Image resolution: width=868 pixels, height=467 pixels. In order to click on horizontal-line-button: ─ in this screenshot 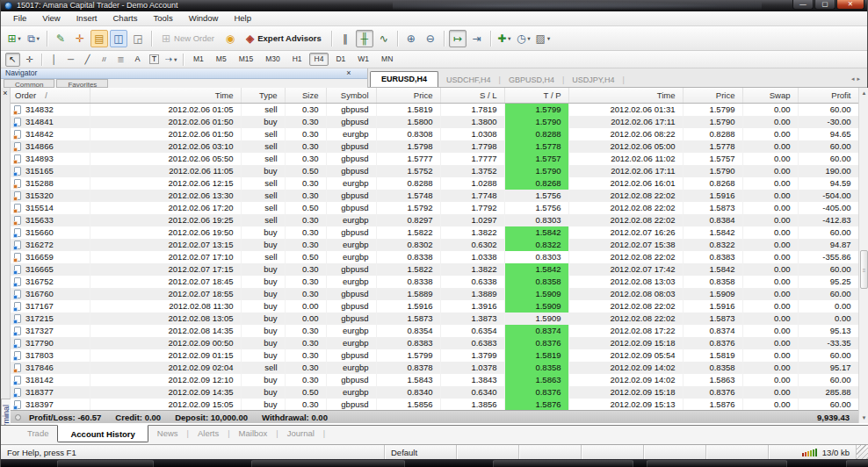, I will do `click(70, 60)`.